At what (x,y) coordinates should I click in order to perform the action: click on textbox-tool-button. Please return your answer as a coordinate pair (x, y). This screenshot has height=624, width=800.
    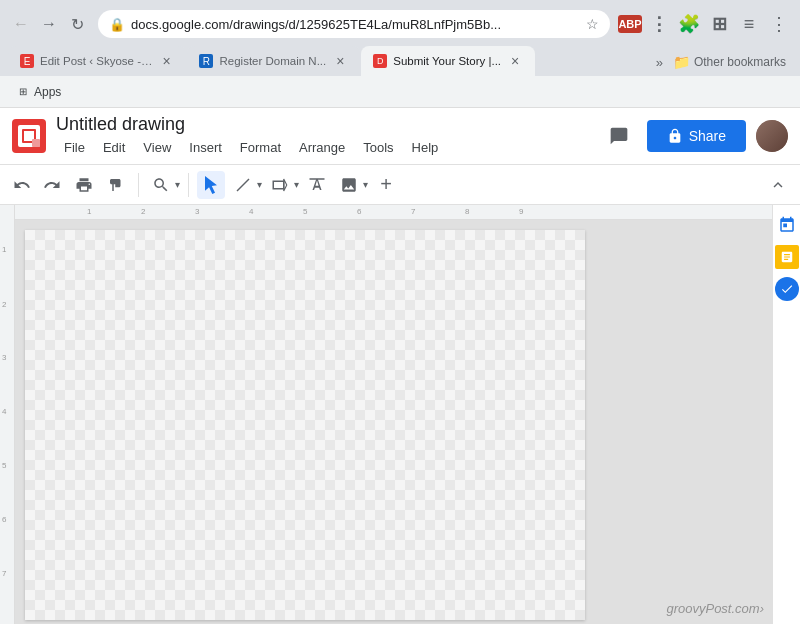
    Looking at the image, I should click on (317, 185).